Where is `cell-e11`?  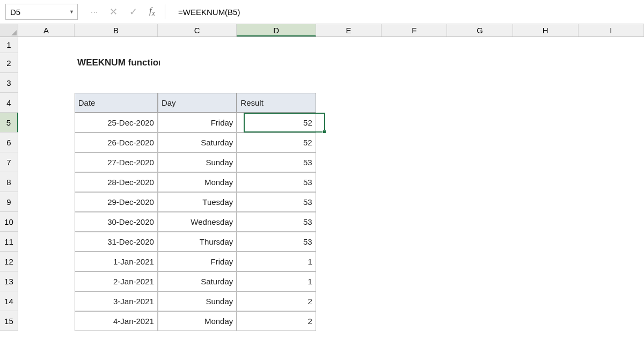
cell-e11 is located at coordinates (349, 241).